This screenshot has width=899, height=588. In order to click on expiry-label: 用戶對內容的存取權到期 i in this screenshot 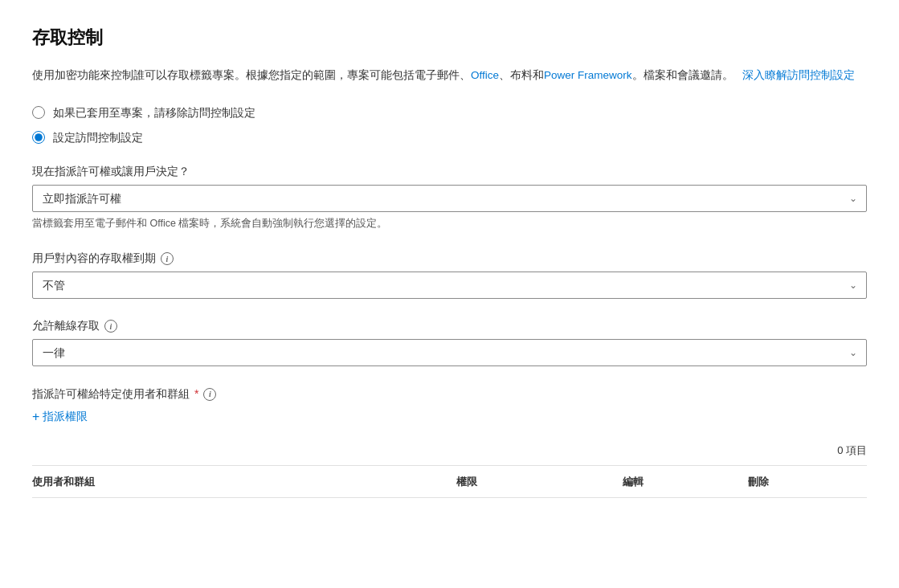, I will do `click(450, 259)`.